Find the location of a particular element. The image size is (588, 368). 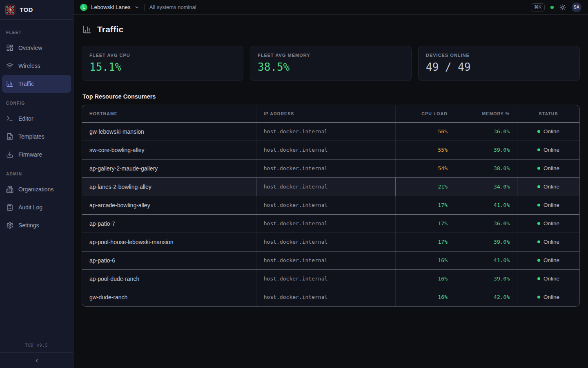

table-row: ap-lanes-2-bowling-alley host.docker.int… is located at coordinates (331, 186).